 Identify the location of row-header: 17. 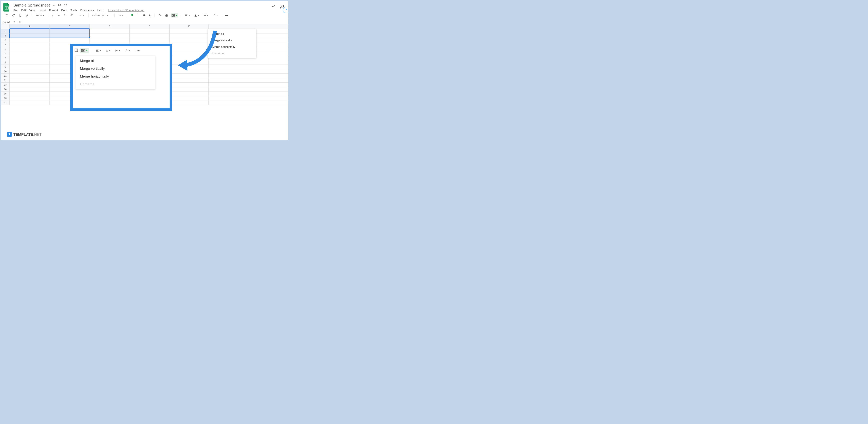
(5, 102).